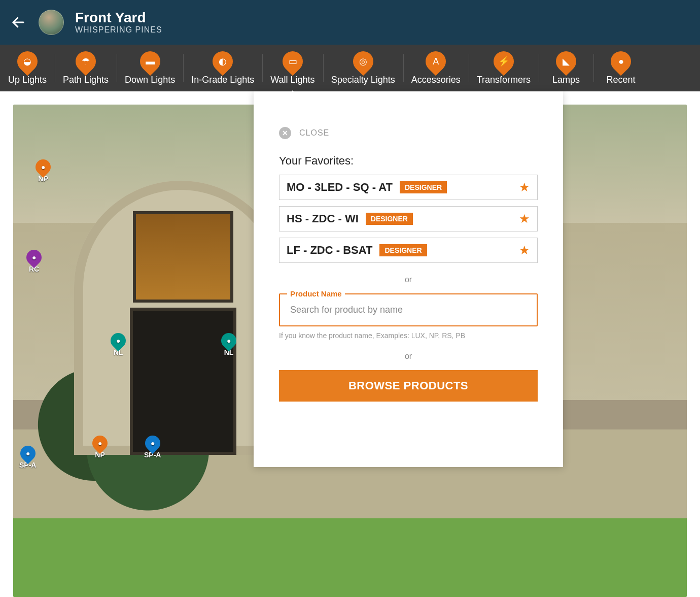 The width and height of the screenshot is (700, 597). I want to click on category-in-grade-lights: ◐In-Grade Lights, so click(223, 68).